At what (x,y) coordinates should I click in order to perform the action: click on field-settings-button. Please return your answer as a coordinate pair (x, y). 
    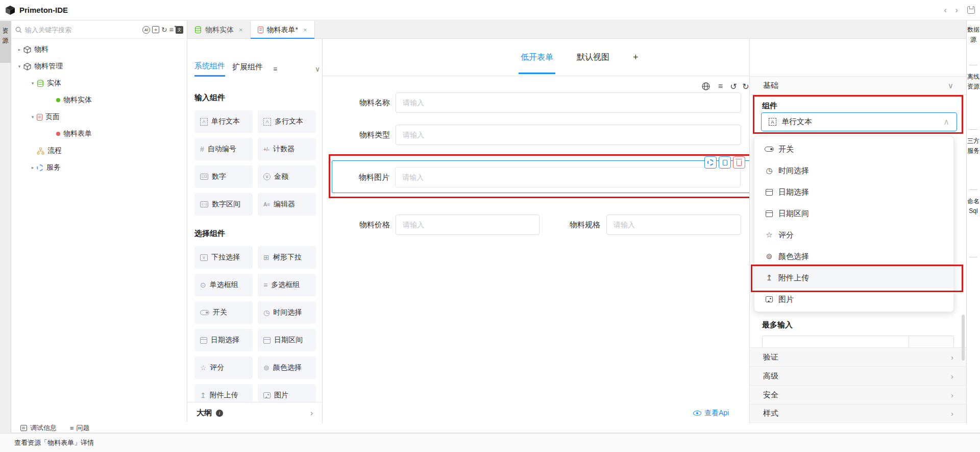
    Looking at the image, I should click on (710, 162).